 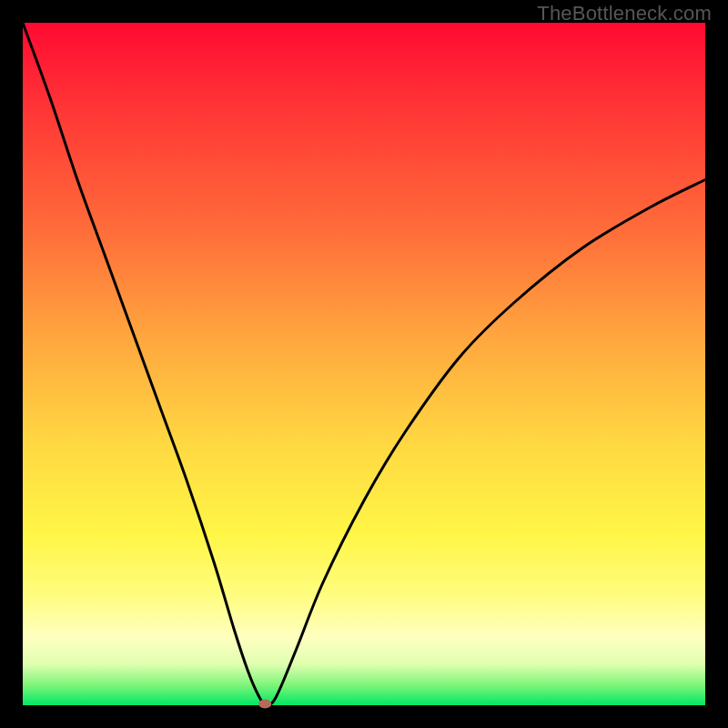 I want to click on min-marker, so click(x=265, y=704).